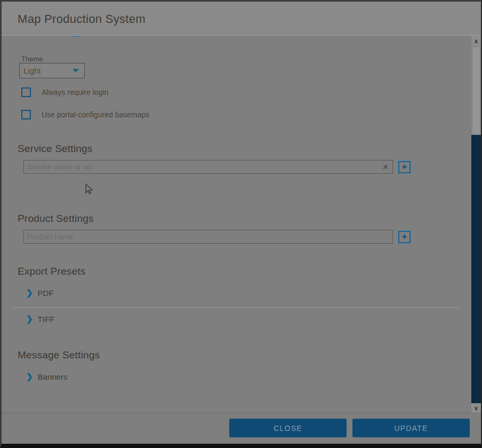 The width and height of the screenshot is (482, 448). What do you see at coordinates (47, 377) in the screenshot?
I see `banners-expander: ❯ Banners` at bounding box center [47, 377].